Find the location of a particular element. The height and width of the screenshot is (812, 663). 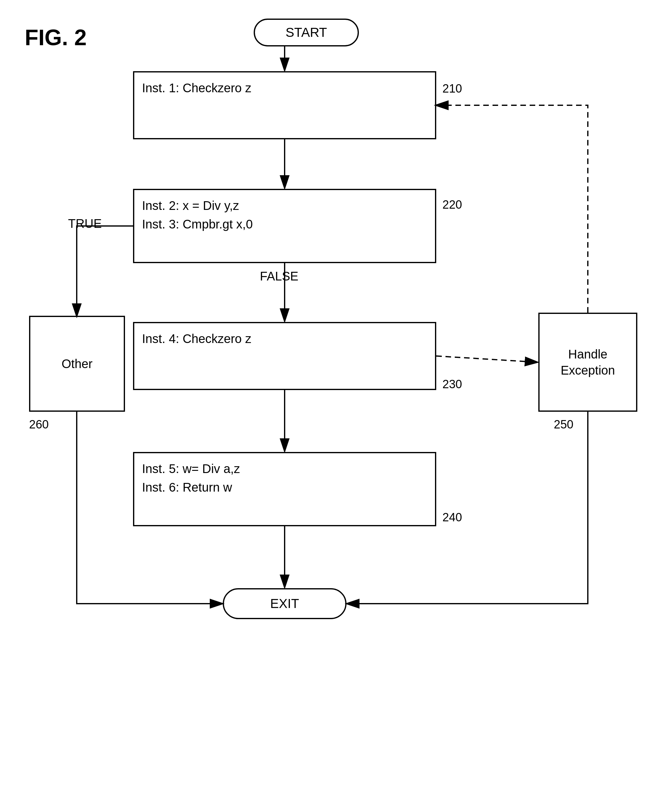

ref-230: 230 is located at coordinates (452, 384).